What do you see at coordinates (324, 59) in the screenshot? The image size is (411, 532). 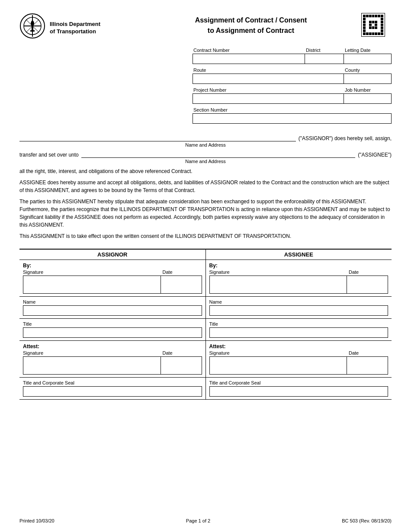 I see `district-input` at bounding box center [324, 59].